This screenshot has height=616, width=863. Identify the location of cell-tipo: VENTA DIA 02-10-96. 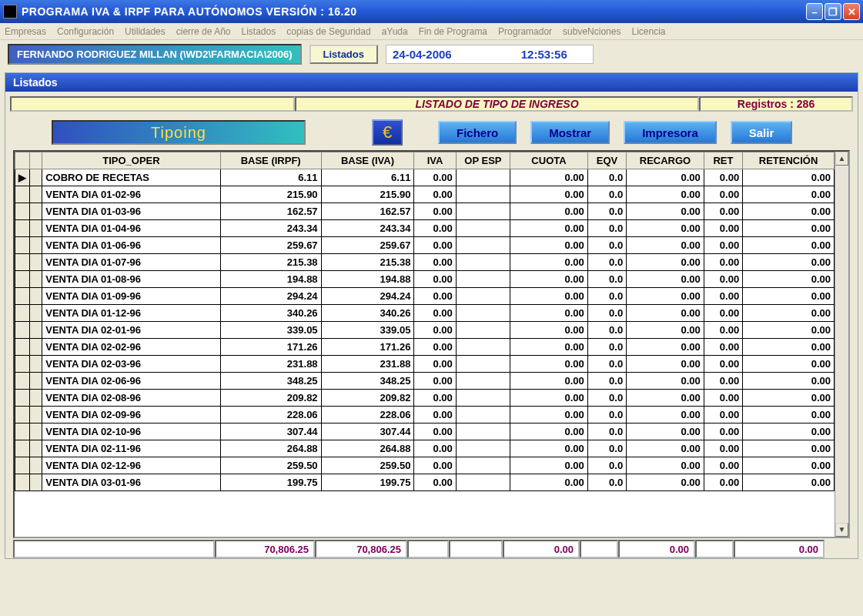
(132, 432).